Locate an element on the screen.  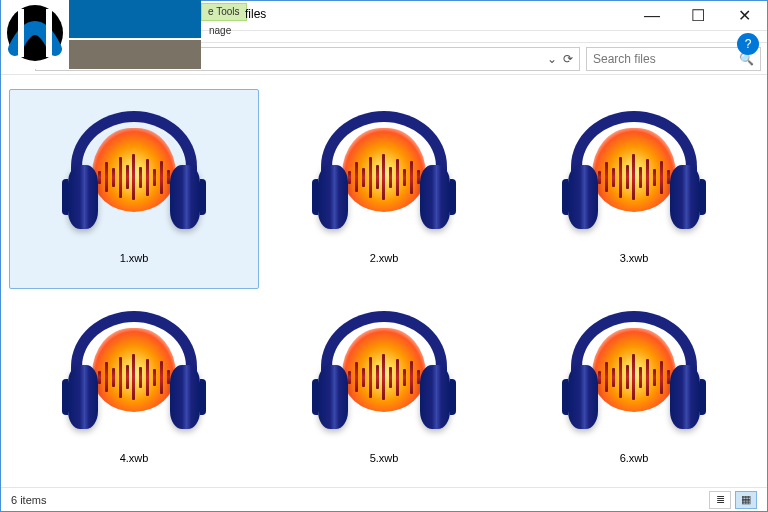
minimize-icon: — is located at coordinates (652, 16).